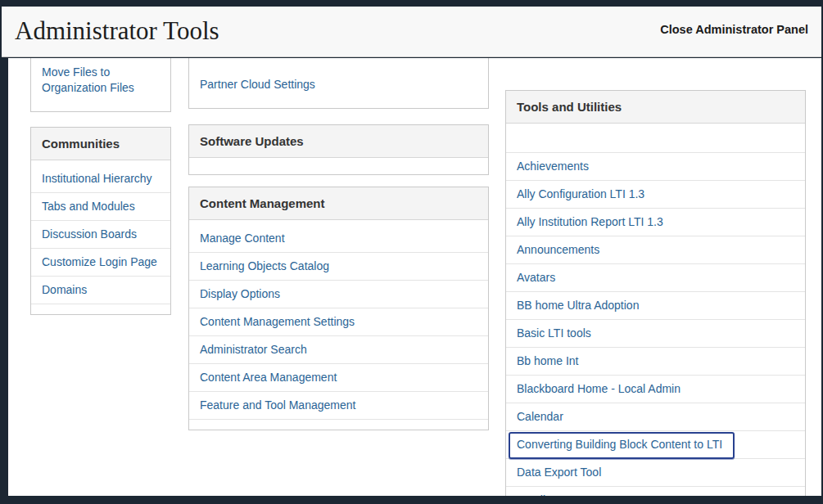 This screenshot has height=504, width=823. What do you see at coordinates (101, 221) in the screenshot?
I see `panel-communities: Communities Institutional HierarchyTabs …` at bounding box center [101, 221].